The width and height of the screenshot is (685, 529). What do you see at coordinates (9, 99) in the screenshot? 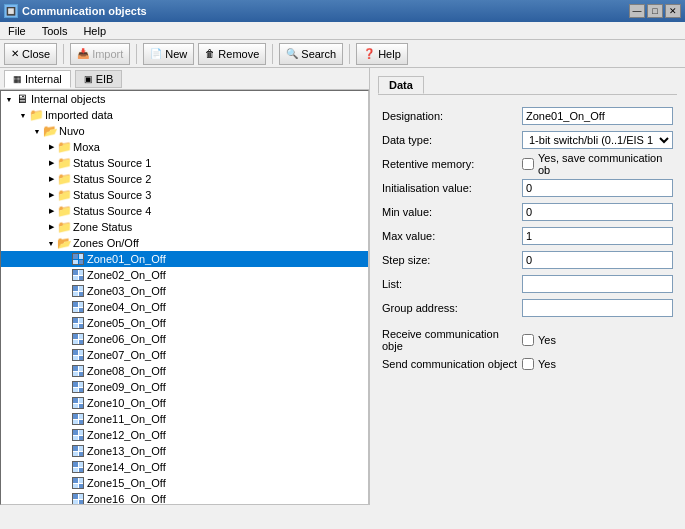
I see `tree-expander-internal-objects: ▼` at bounding box center [9, 99].